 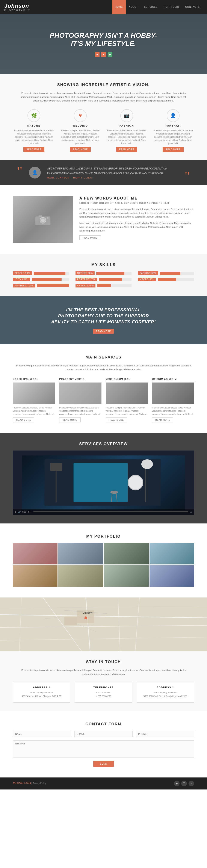 I want to click on vision-fashion-title: FASHION, so click(x=127, y=126).